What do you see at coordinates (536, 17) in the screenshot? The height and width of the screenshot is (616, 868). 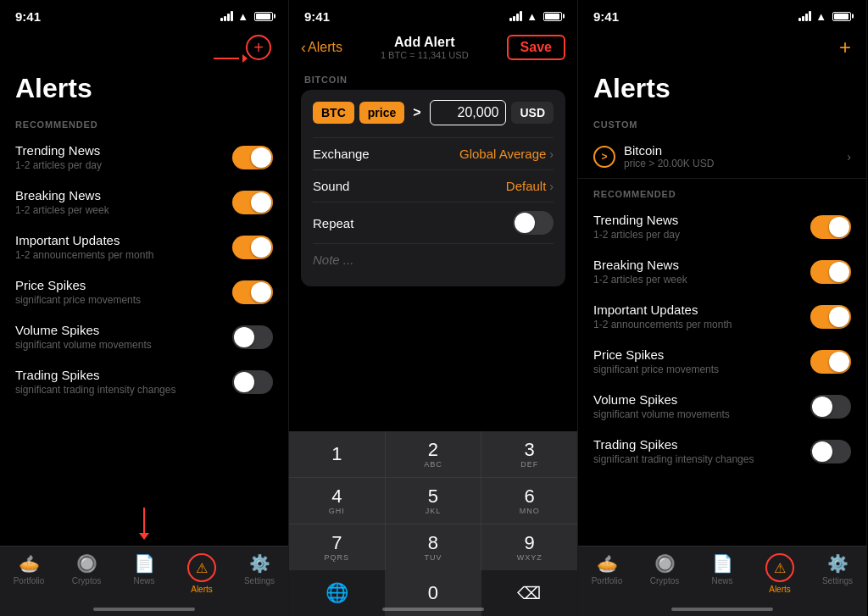 I see `status-icons-middle: ▲` at bounding box center [536, 17].